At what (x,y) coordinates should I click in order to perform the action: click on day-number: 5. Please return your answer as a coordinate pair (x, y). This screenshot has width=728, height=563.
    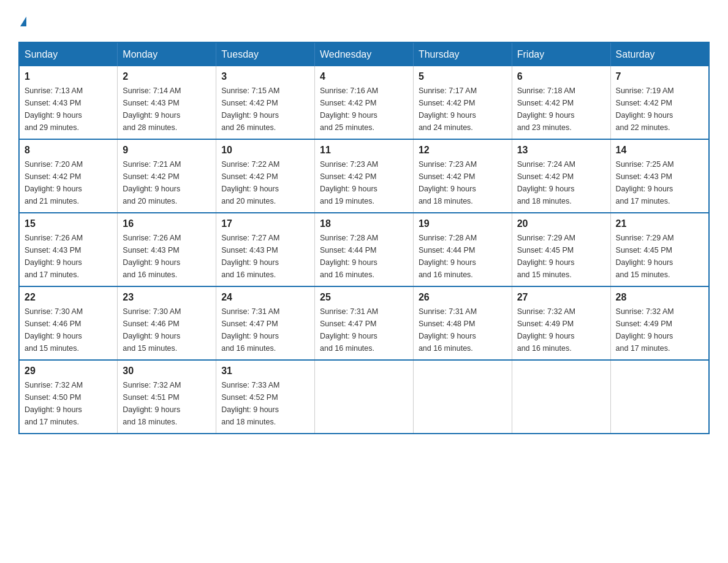
    Looking at the image, I should click on (463, 77).